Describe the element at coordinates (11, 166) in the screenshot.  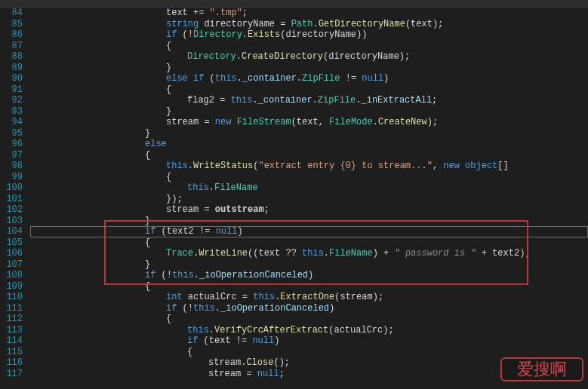
I see `line-number: 98` at that location.